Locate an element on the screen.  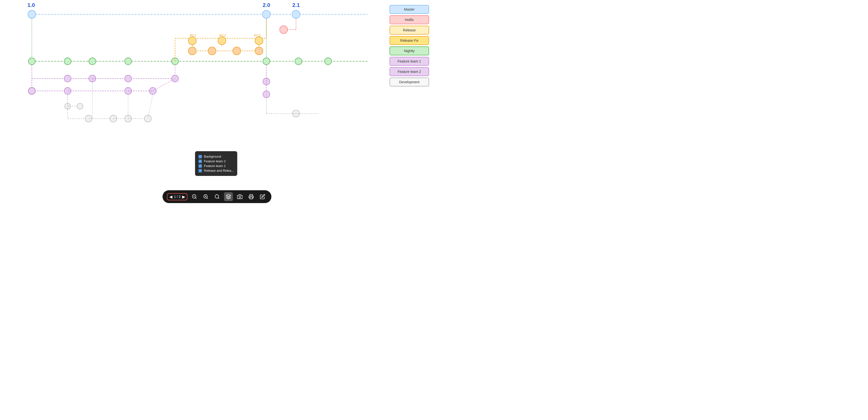
tooltip-item-background: Background is located at coordinates (216, 156).